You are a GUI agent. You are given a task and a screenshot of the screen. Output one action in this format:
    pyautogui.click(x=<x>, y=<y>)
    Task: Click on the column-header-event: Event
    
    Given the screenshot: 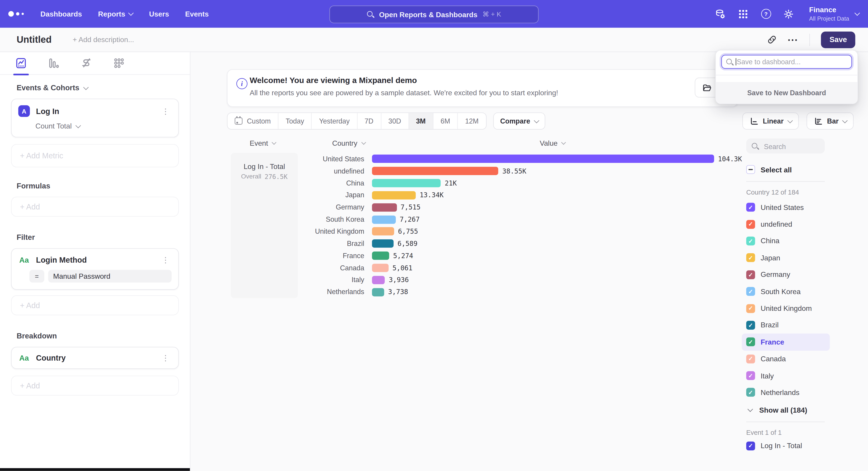 What is the action you would take?
    pyautogui.click(x=263, y=143)
    